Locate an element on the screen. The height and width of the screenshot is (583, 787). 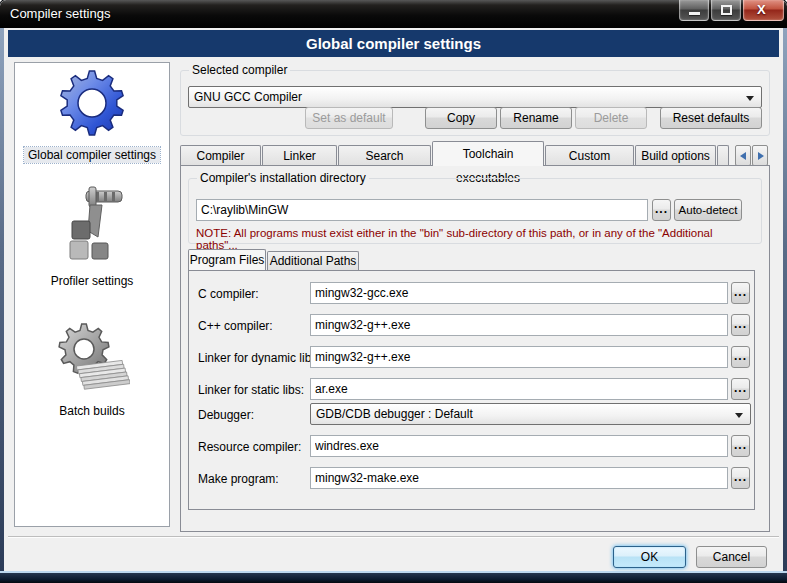
restore-icon is located at coordinates (726, 10).